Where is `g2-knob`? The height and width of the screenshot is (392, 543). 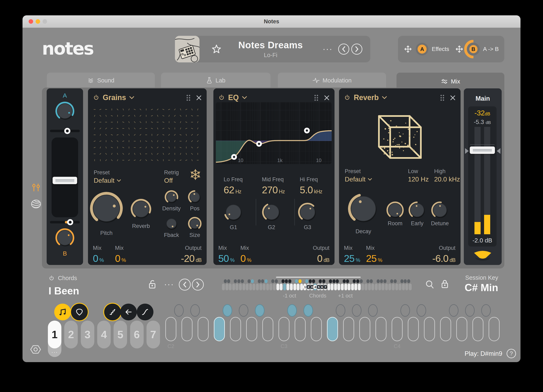 g2-knob is located at coordinates (272, 212).